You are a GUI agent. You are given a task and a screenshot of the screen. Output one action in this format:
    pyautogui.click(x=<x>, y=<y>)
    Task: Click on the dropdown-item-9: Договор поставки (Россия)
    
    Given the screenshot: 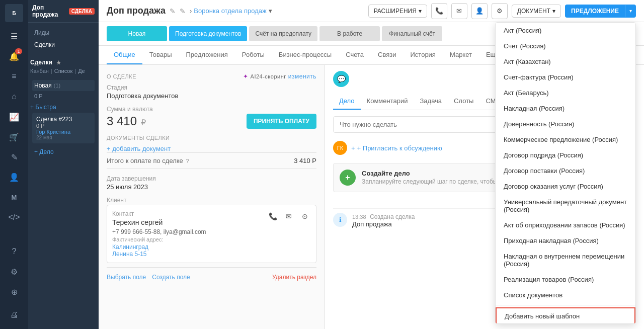 What is the action you would take?
    pyautogui.click(x=566, y=171)
    